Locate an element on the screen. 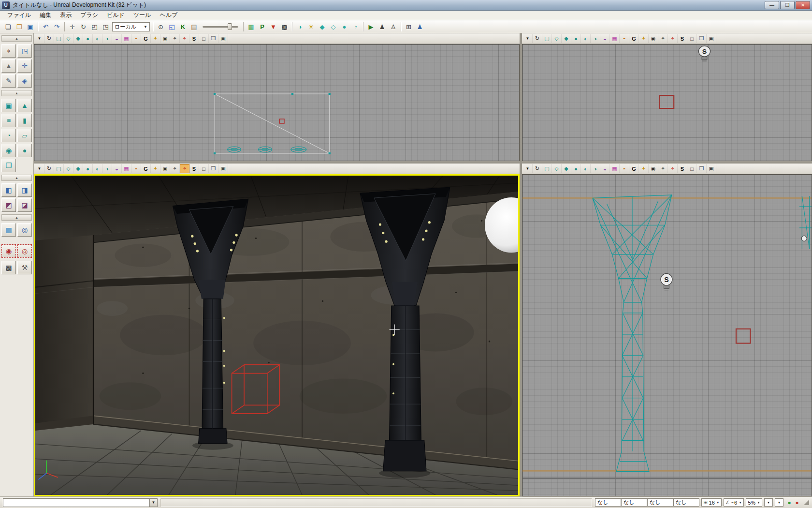 The image size is (812, 508). edge-mesh-wireframe is located at coordinates (805, 223).